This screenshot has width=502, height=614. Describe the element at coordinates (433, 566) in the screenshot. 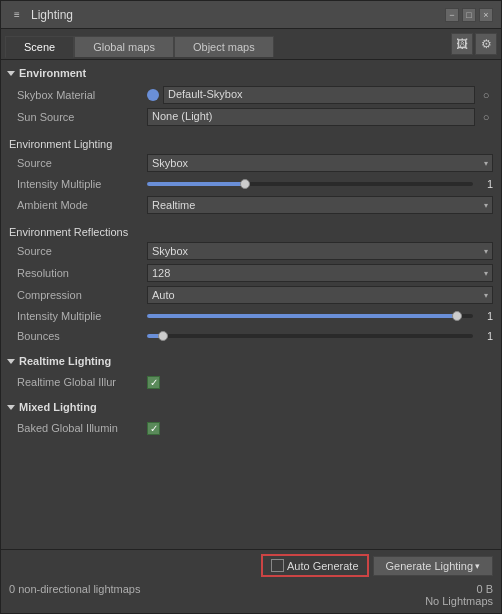

I see `generate-lighting-button: Generate Lighting ▾` at that location.